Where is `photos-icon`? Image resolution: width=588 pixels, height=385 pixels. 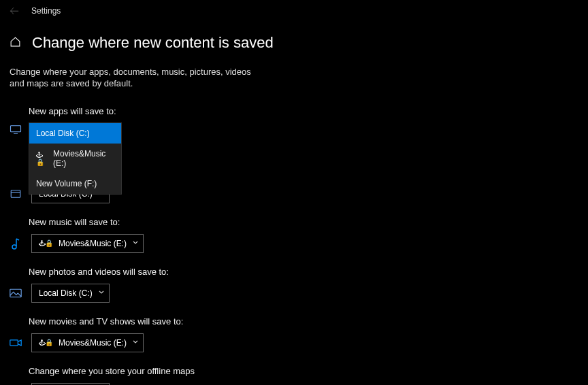 photos-icon is located at coordinates (16, 293).